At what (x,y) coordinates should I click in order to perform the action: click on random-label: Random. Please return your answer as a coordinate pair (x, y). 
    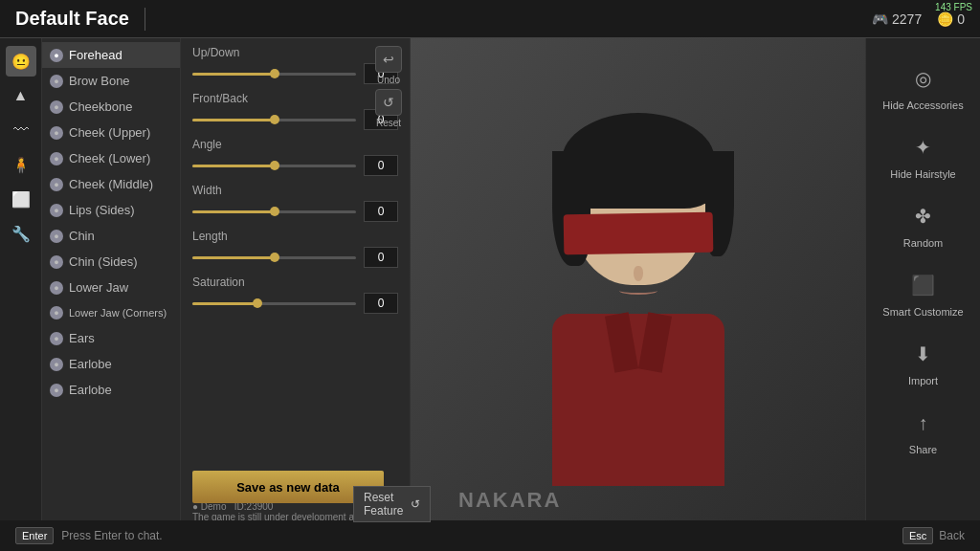
    Looking at the image, I should click on (924, 243).